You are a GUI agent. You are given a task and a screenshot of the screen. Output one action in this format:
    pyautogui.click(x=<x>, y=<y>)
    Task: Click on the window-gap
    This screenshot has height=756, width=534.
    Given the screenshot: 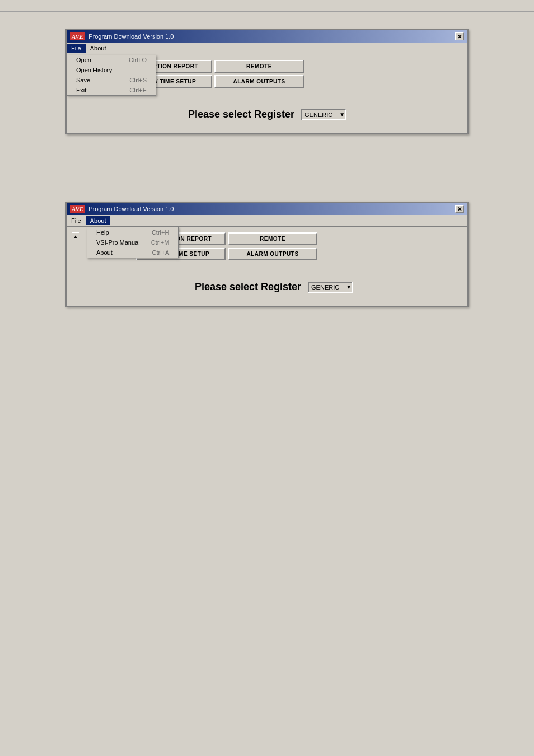 What is the action you would take?
    pyautogui.click(x=267, y=179)
    